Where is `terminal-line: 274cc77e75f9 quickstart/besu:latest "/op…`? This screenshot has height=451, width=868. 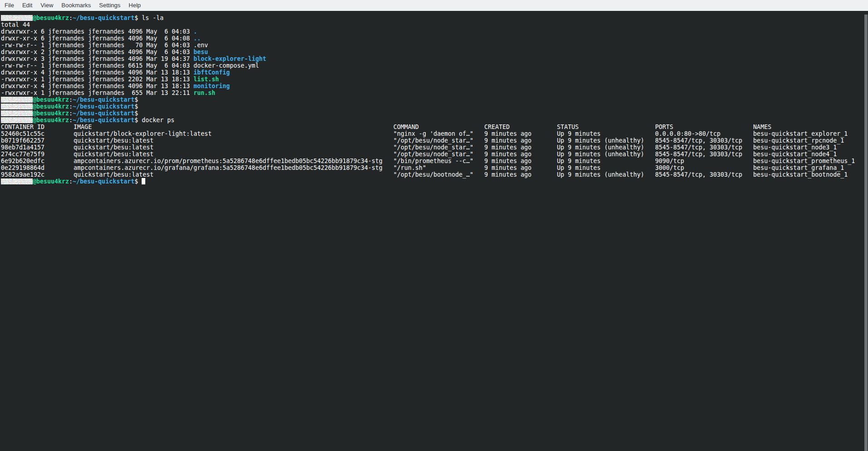 terminal-line: 274cc77e75f9 quickstart/besu:latest "/op… is located at coordinates (431, 154).